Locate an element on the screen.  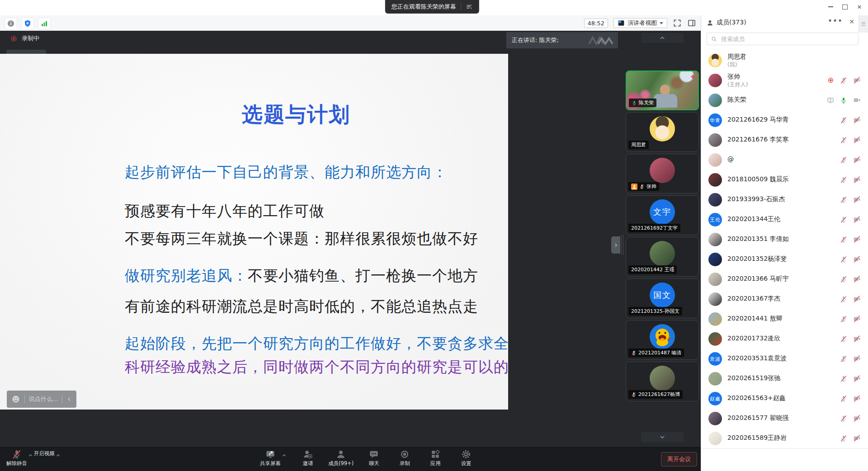
screen-watch-banner-text: 您正在观看陈关荣的屏幕 is located at coordinates (424, 7).